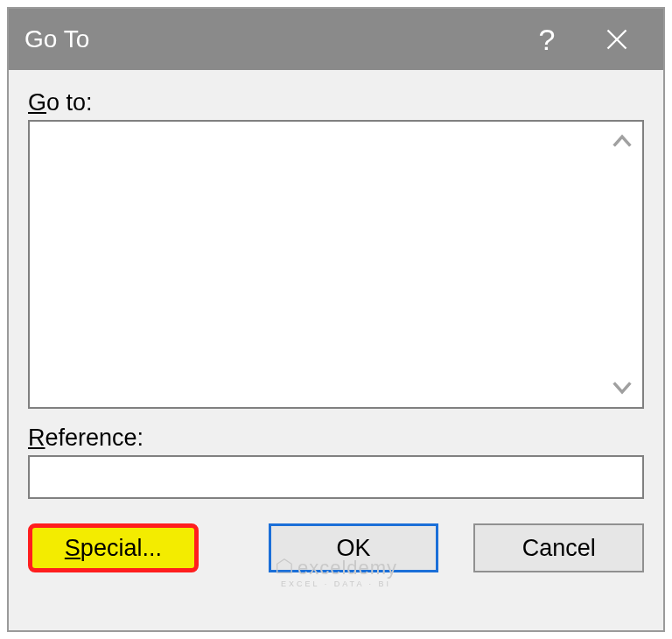 The image size is (672, 639). What do you see at coordinates (622, 387) in the screenshot?
I see `scroll-down-icon` at bounding box center [622, 387].